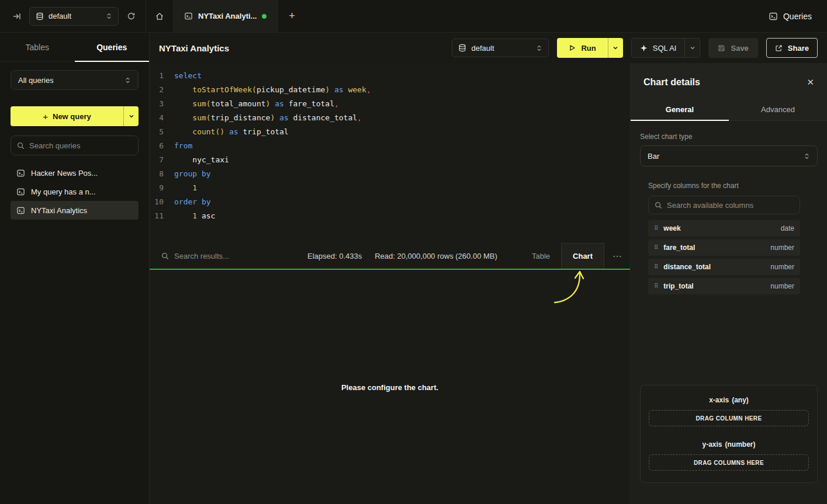 The width and height of the screenshot is (827, 504). Describe the element at coordinates (792, 48) in the screenshot. I see `share-button: Share` at that location.